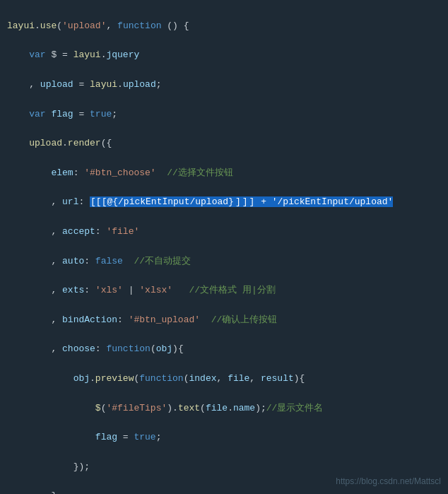  What do you see at coordinates (224, 321) in the screenshot?
I see `code-line-11: , bindAction: '#btn_upload' //确认上传按钮` at bounding box center [224, 321].